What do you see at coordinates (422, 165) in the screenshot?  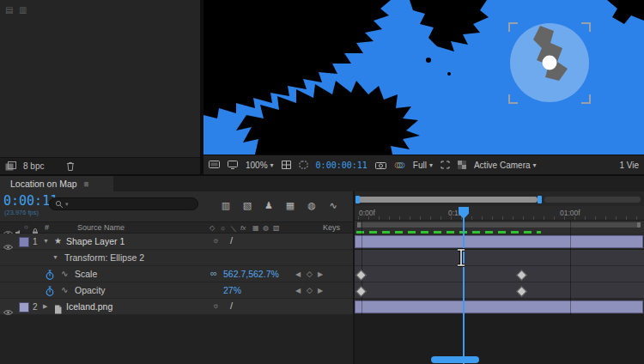 I see `resolution-dropdown: Full ▾` at bounding box center [422, 165].